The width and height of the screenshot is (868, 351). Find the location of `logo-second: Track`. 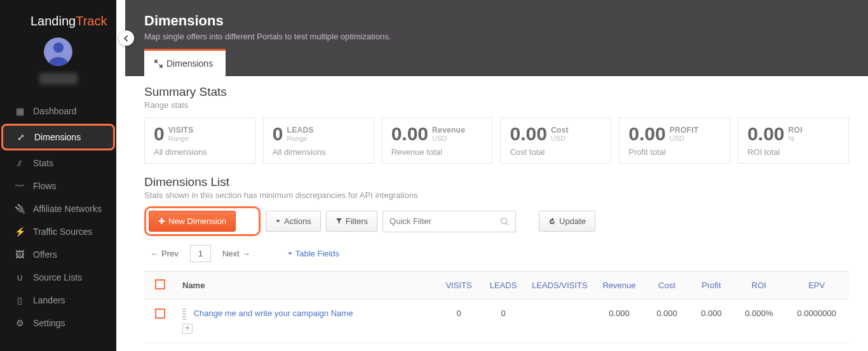

logo-second: Track is located at coordinates (92, 21).